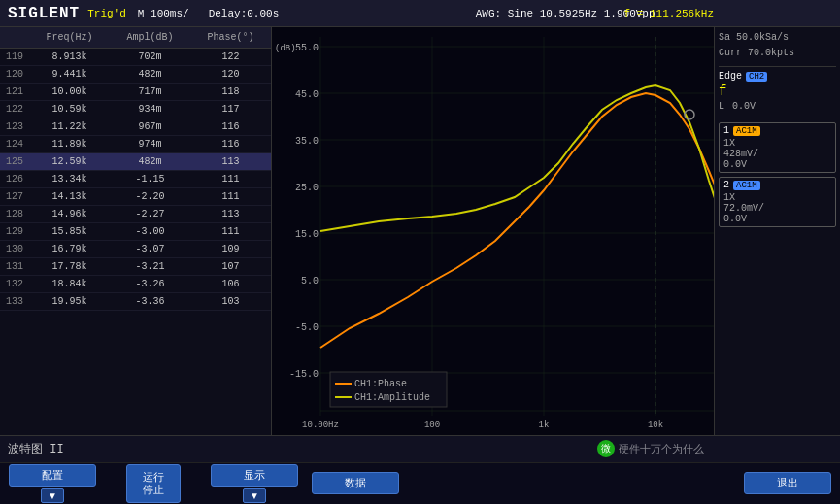 The image size is (840, 504). I want to click on ch1-box: 1 AC1M 1X 428mV/ 0.0V, so click(777, 148).